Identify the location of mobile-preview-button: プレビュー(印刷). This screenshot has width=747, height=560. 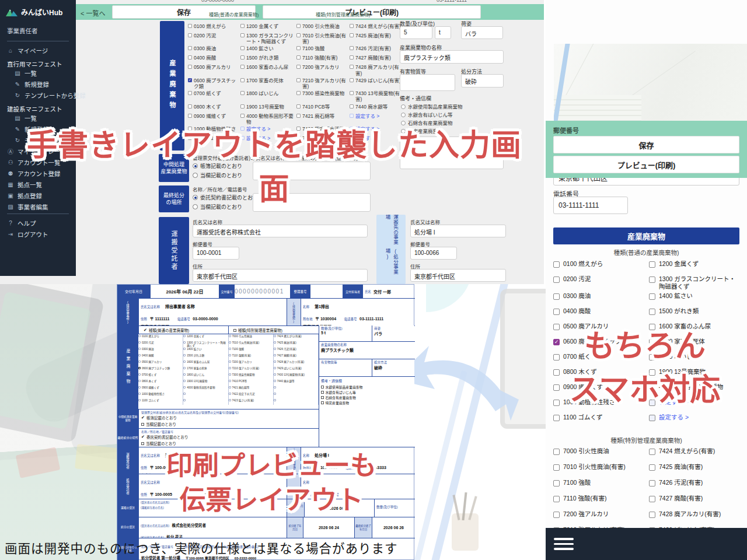
(647, 164).